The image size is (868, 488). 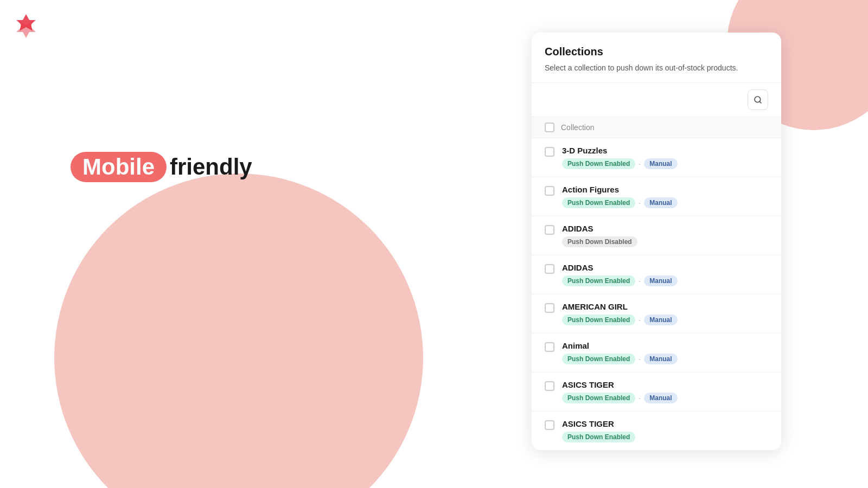 I want to click on panel-title: Collections, so click(x=656, y=52).